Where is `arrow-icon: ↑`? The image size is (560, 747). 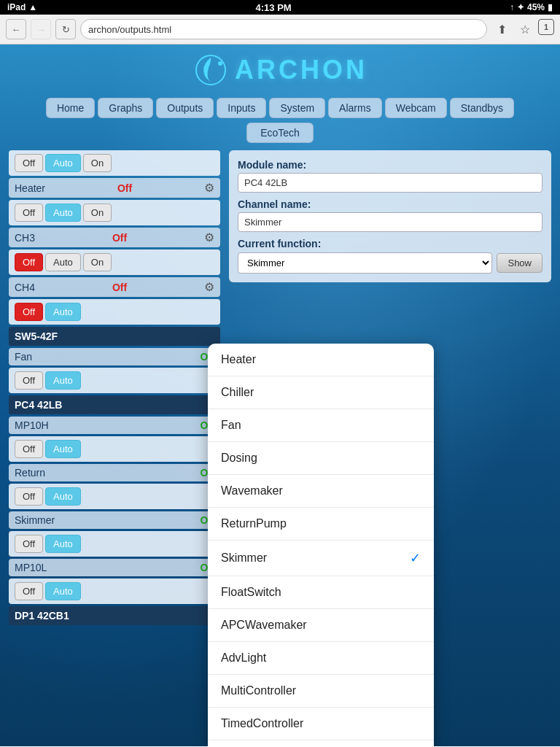
arrow-icon: ↑ is located at coordinates (512, 7).